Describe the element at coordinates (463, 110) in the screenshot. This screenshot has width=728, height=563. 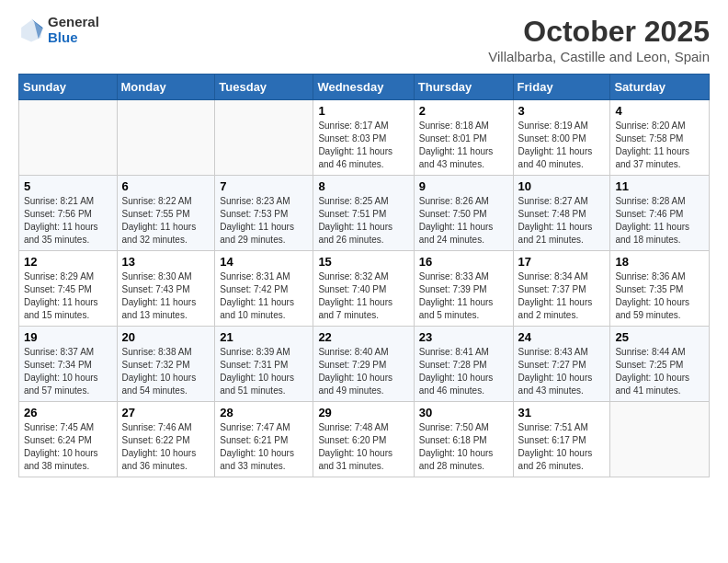
I see `day-number: 2` at that location.